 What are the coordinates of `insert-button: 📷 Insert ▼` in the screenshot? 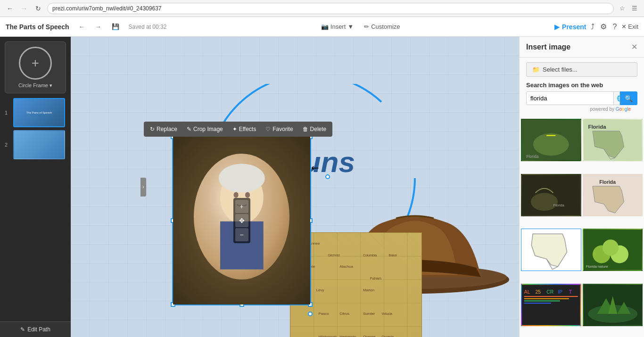 It's located at (338, 26).